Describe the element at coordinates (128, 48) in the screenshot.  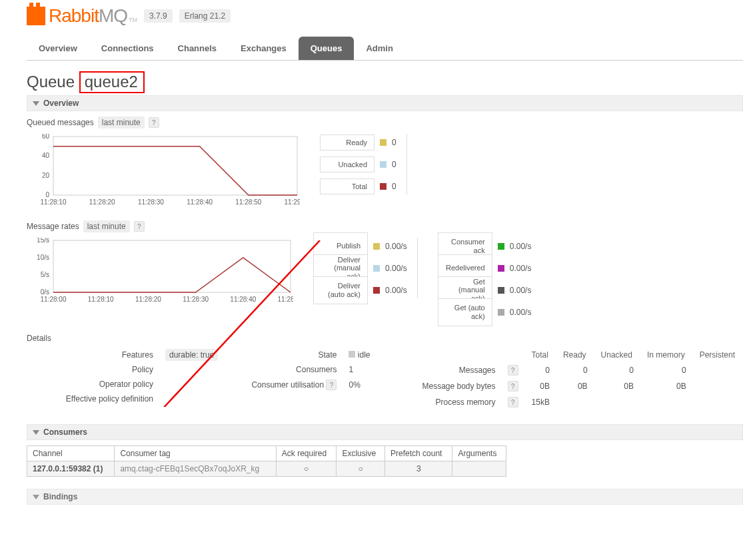
I see `tab-connections: Connections` at that location.